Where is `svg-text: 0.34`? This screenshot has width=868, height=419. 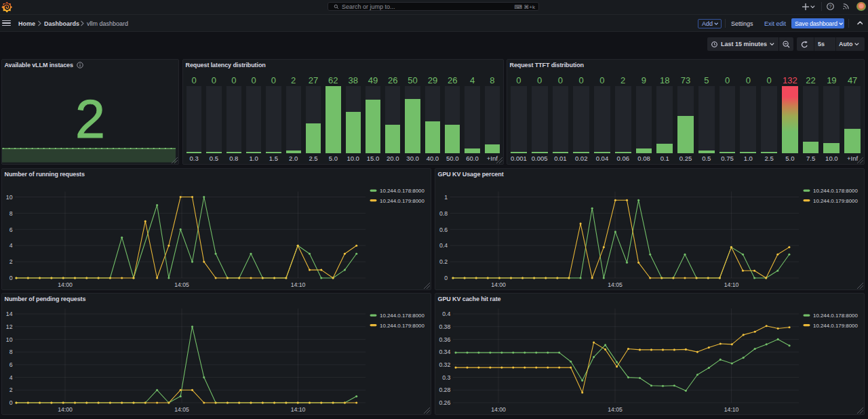 svg-text: 0.34 is located at coordinates (445, 352).